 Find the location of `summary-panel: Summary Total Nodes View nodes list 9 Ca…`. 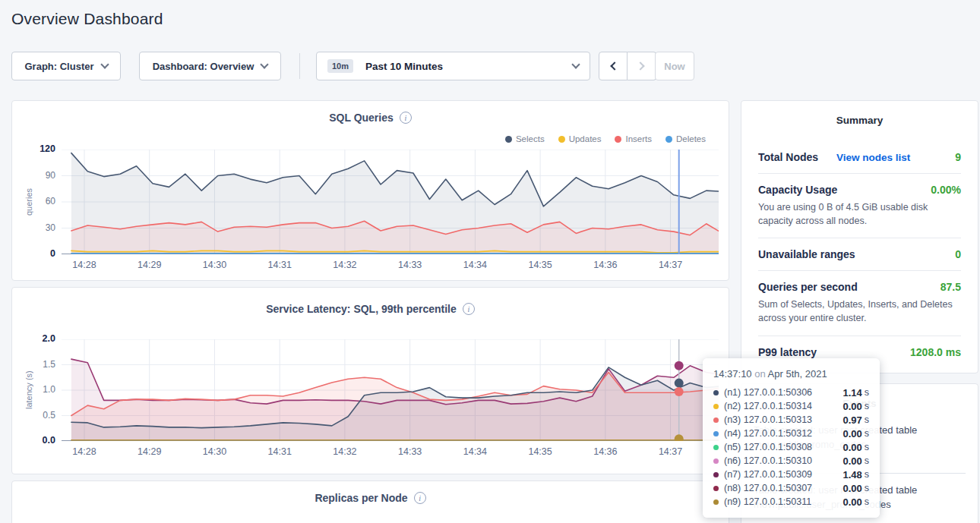

summary-panel: Summary Total Nodes View nodes list 9 Ca… is located at coordinates (860, 237).